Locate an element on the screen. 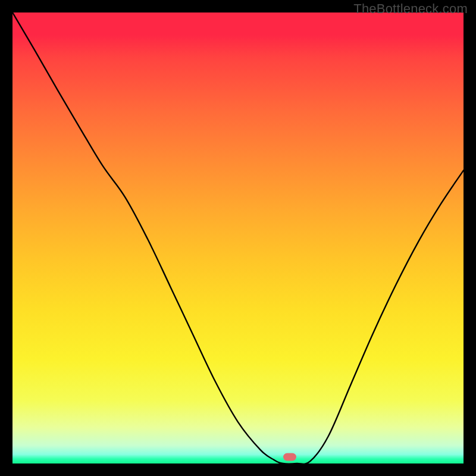 This screenshot has height=476, width=476. optimal-point-marker is located at coordinates (290, 457).